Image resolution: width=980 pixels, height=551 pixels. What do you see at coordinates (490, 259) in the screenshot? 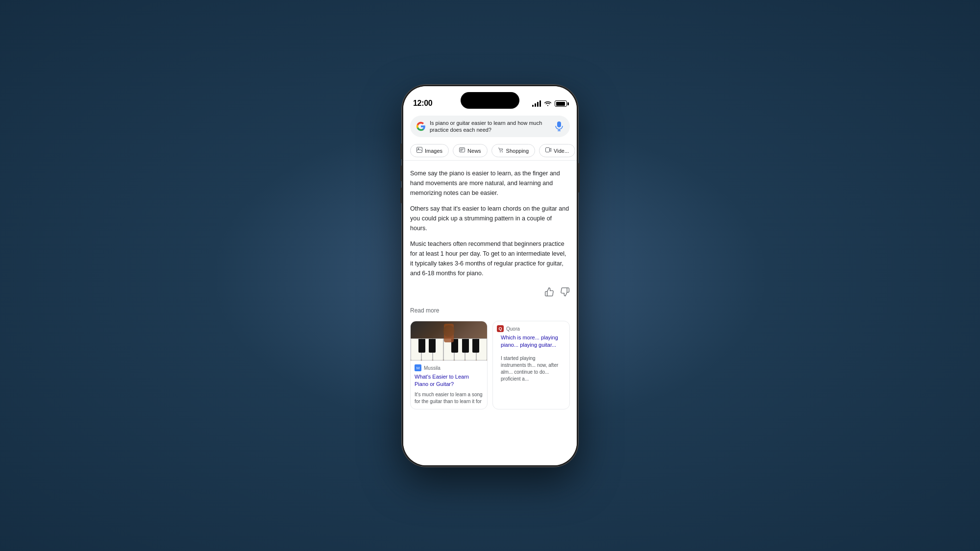
I see `ai-paragraph-3: Music teachers often recommend that begi…` at bounding box center [490, 259].